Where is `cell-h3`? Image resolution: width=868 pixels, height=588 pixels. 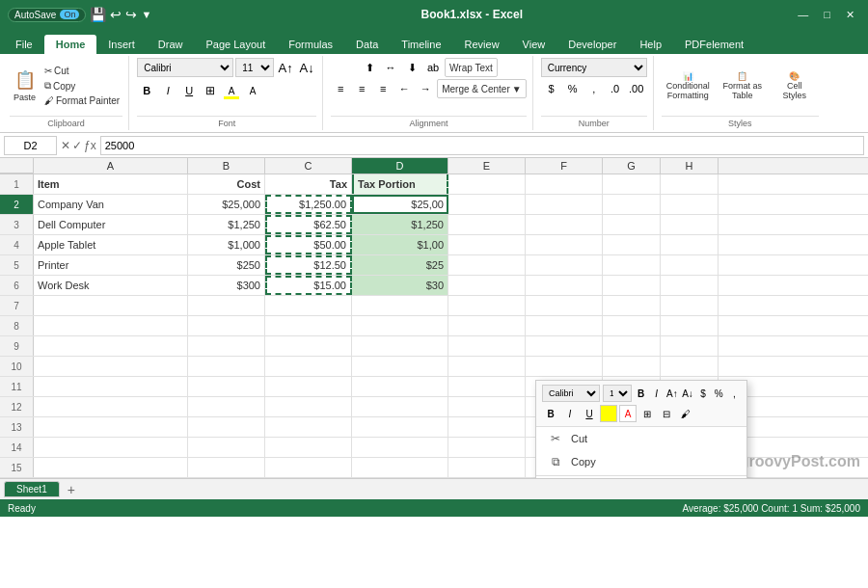 cell-h3 is located at coordinates (690, 225).